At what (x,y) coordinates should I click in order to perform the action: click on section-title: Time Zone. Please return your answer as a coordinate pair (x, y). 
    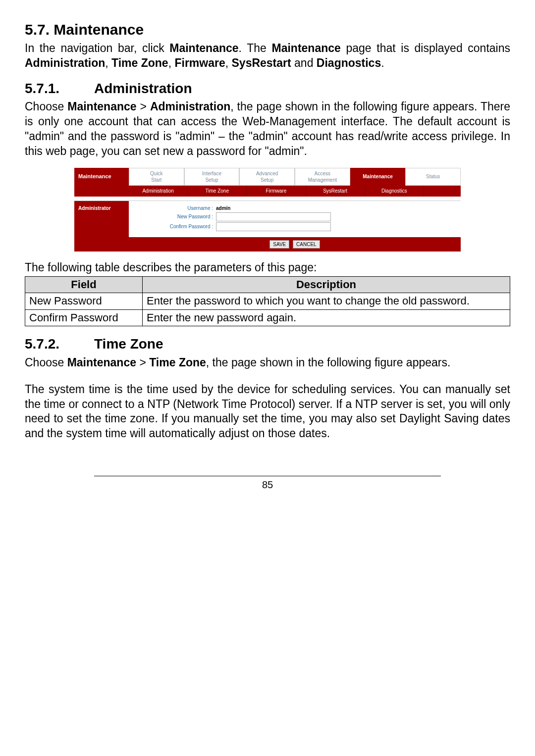
    Looking at the image, I should click on (129, 344).